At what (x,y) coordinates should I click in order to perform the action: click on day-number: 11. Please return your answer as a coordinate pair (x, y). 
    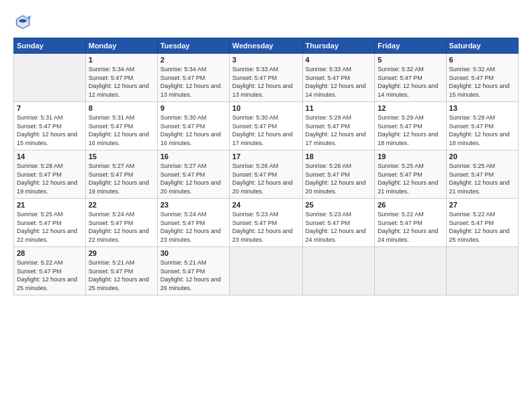
    Looking at the image, I should click on (339, 108).